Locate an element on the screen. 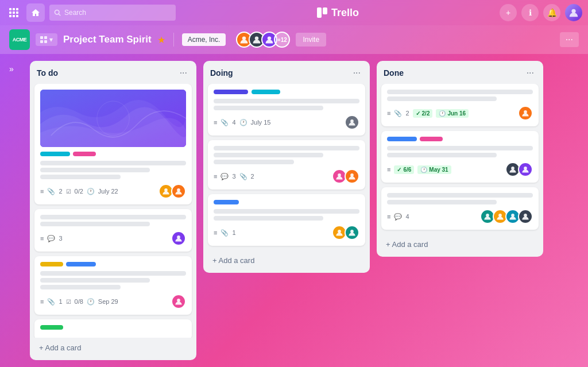 Image resolution: width=588 pixels, height=367 pixels. column-doing-more: ··· is located at coordinates (357, 73).